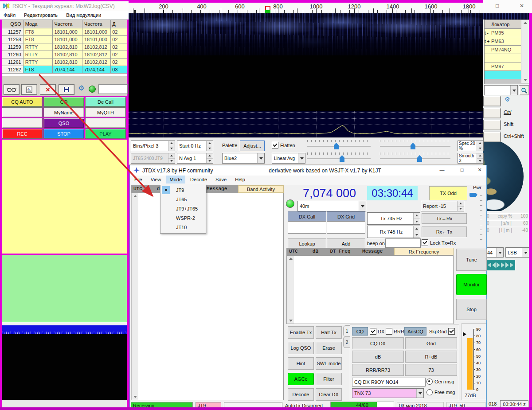 The height and width of the screenshot is (410, 532). Describe the element at coordinates (301, 348) in the screenshot. I see `log-qso-button: Log QSO` at that location.